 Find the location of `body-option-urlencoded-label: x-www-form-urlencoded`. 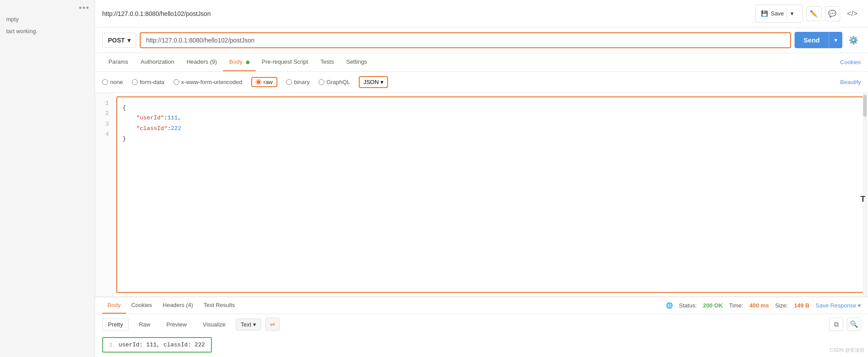

body-option-urlencoded-label: x-www-form-urlencoded is located at coordinates (212, 82).